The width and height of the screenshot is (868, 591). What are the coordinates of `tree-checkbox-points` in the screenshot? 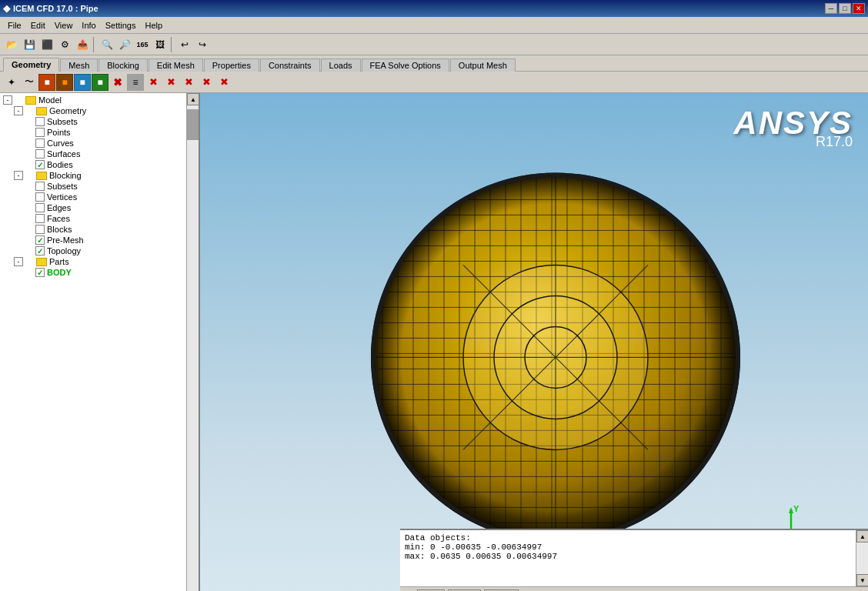 It's located at (40, 132).